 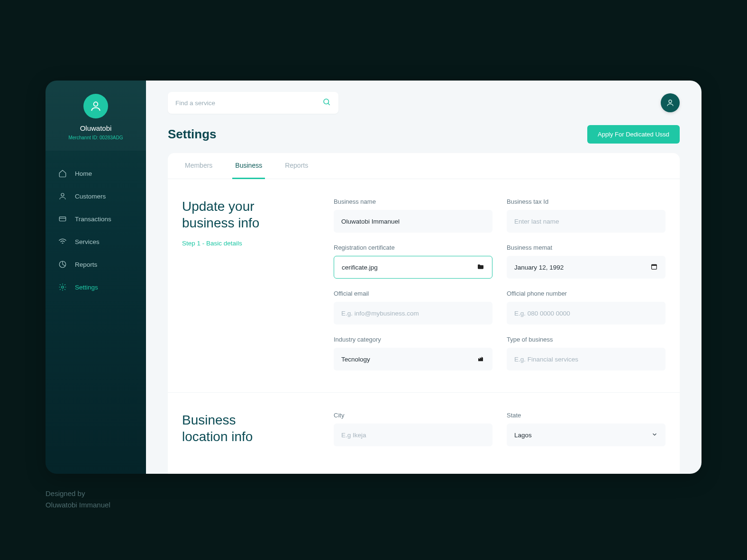 I want to click on section-header: Business location info, so click(x=248, y=429).